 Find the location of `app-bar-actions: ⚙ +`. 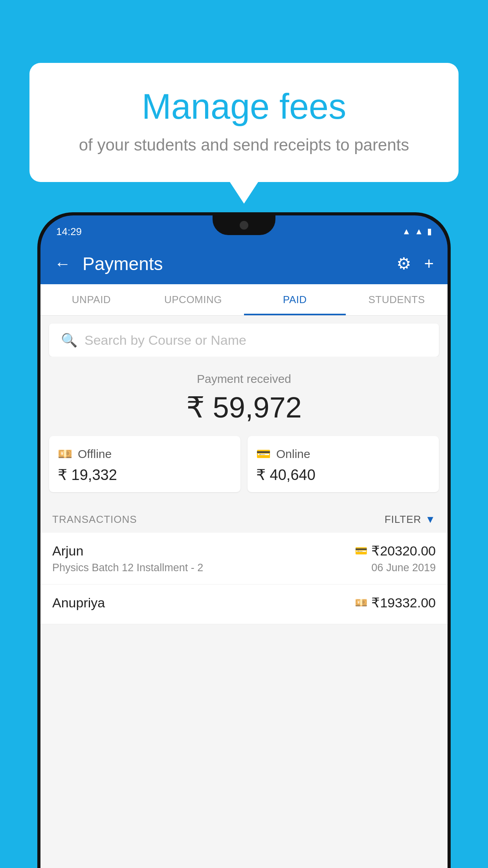

app-bar-actions: ⚙ + is located at coordinates (415, 263).